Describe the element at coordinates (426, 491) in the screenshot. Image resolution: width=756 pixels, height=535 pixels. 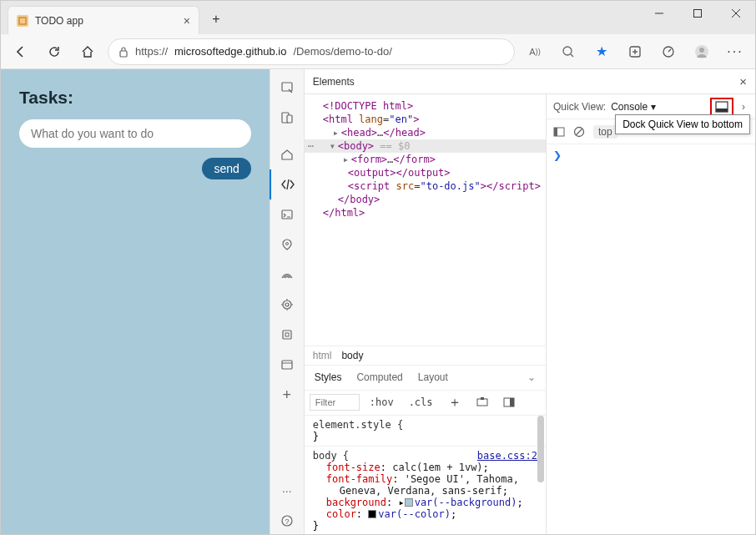
I see `body-rule: base.css:2 body { font-size: calc(1em + …` at that location.